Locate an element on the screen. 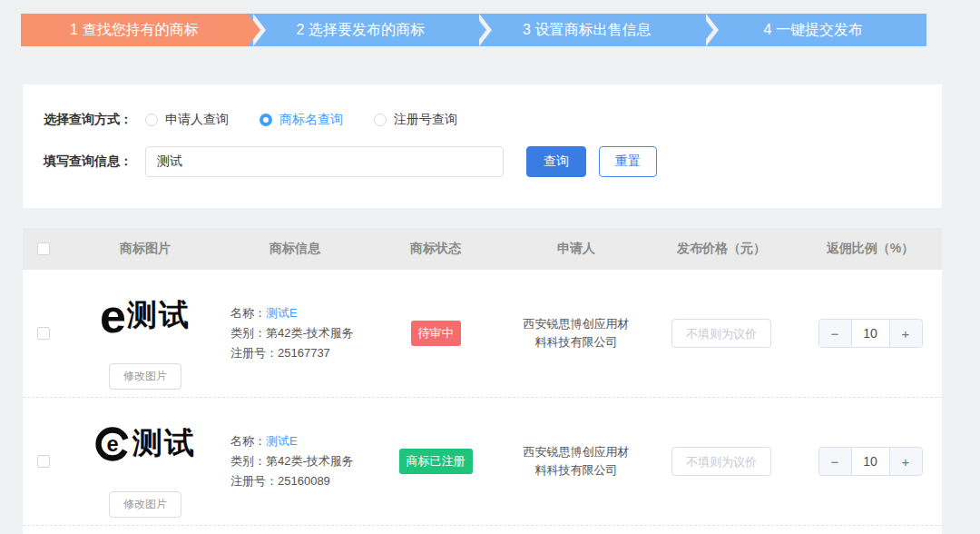 This screenshot has height=534, width=980. circle-e-logo-icon: e is located at coordinates (113, 444).